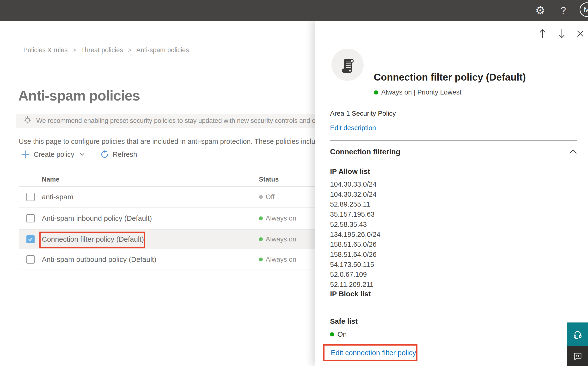  I want to click on support-button, so click(578, 335).